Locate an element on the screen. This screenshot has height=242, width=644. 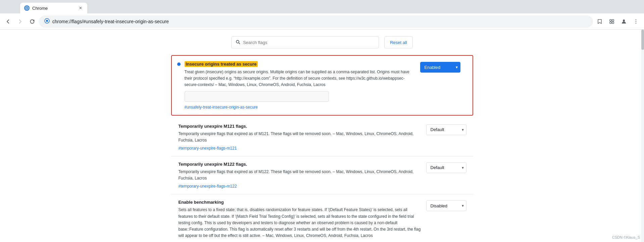
flag-title-m122: Temporarily unexpire M122 flags. is located at coordinates (300, 164).